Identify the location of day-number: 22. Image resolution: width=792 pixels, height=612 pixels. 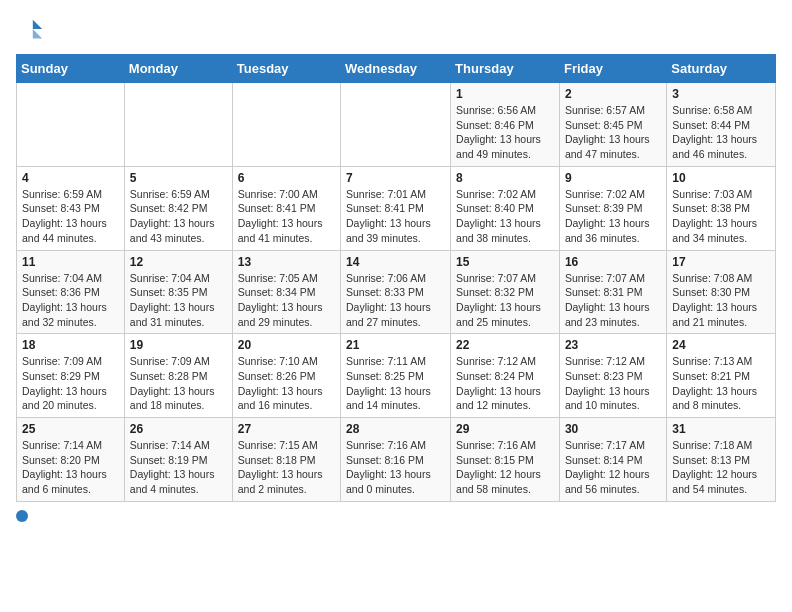
(505, 345).